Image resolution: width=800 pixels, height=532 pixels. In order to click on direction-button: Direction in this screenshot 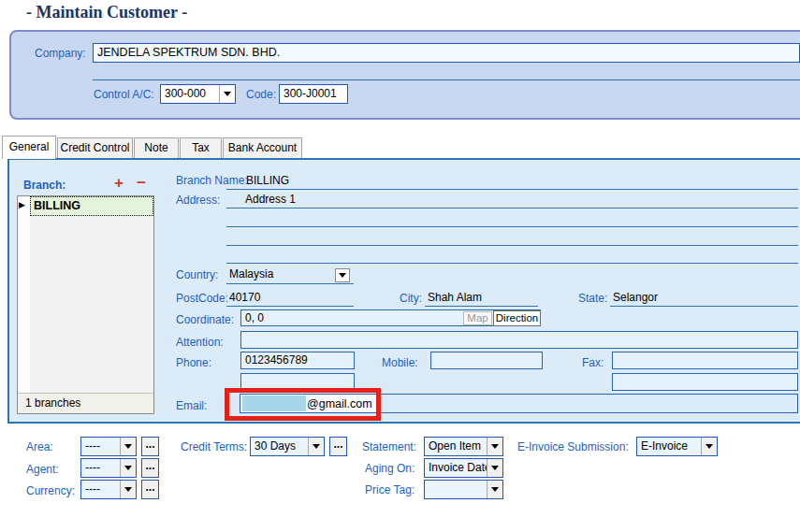, I will do `click(516, 318)`.